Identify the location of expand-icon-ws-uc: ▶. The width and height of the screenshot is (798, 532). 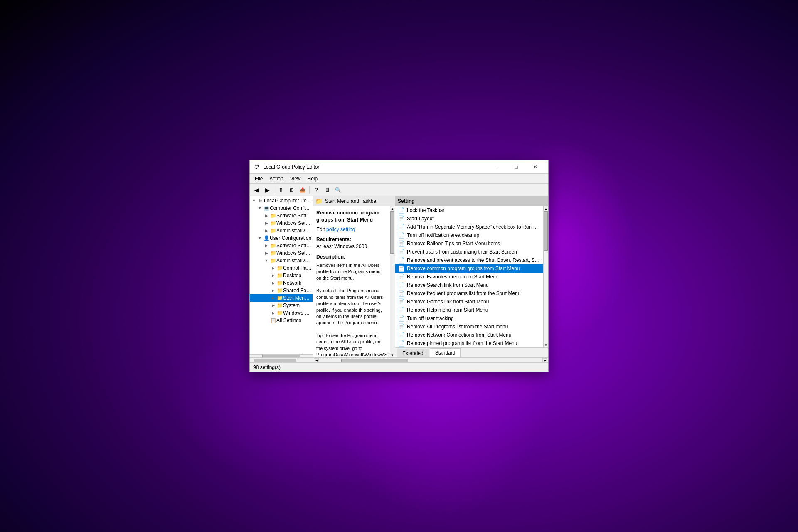
(266, 253).